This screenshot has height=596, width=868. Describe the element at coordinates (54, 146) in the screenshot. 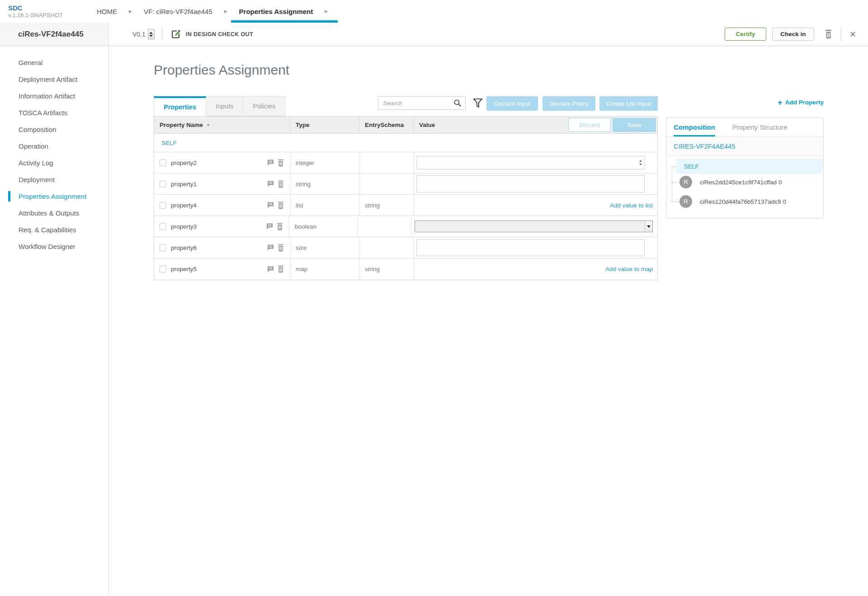

I see `sidebar-item-operation: Operation` at that location.